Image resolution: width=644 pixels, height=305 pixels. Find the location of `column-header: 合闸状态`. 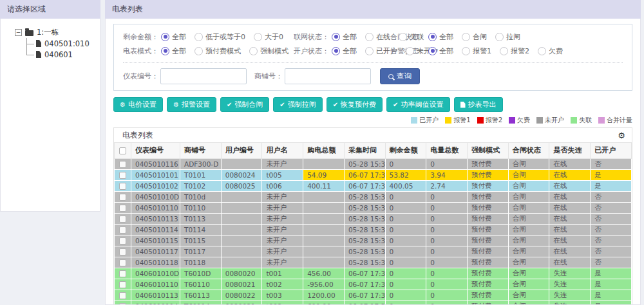

column-header: 合闸状态 is located at coordinates (529, 151).